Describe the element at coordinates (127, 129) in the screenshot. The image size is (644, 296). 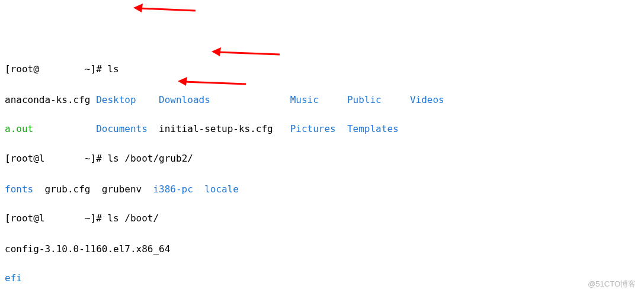
I see `dir-documents: Documents` at that location.